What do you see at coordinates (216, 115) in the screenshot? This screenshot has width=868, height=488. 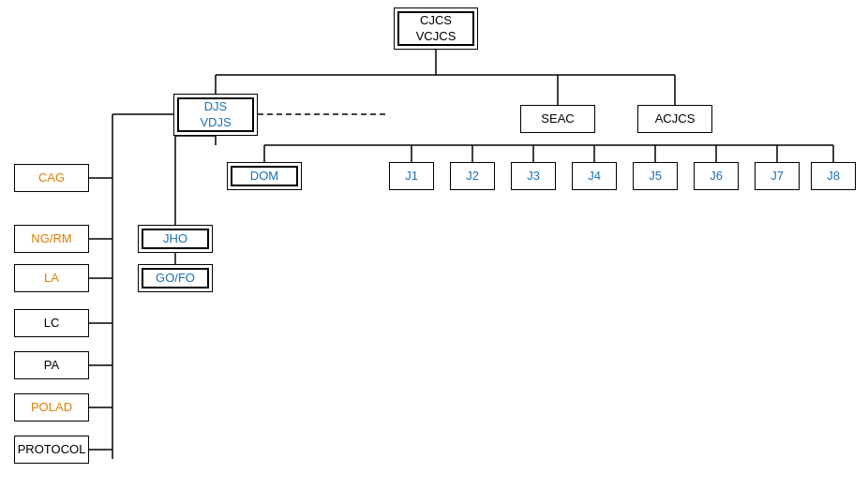 I see `djs-label: DJS VDJS` at bounding box center [216, 115].